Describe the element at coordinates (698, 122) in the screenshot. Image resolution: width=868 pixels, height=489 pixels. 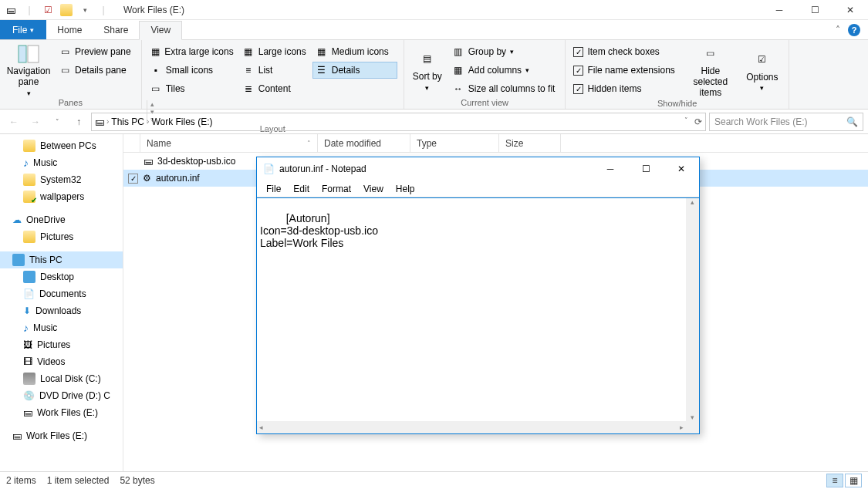
I see `refresh-icon: ⟳` at that location.